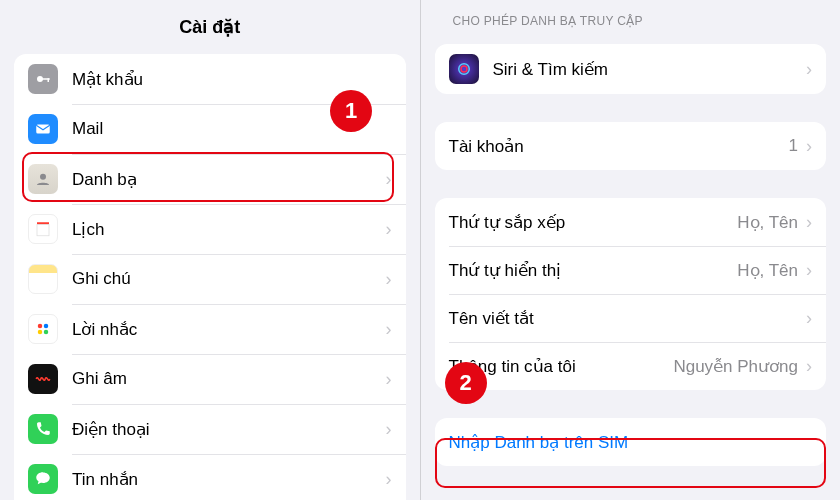 The image size is (840, 500). What do you see at coordinates (736, 366) in the screenshot?
I see `row-value: Nguyễn Phương` at bounding box center [736, 366].